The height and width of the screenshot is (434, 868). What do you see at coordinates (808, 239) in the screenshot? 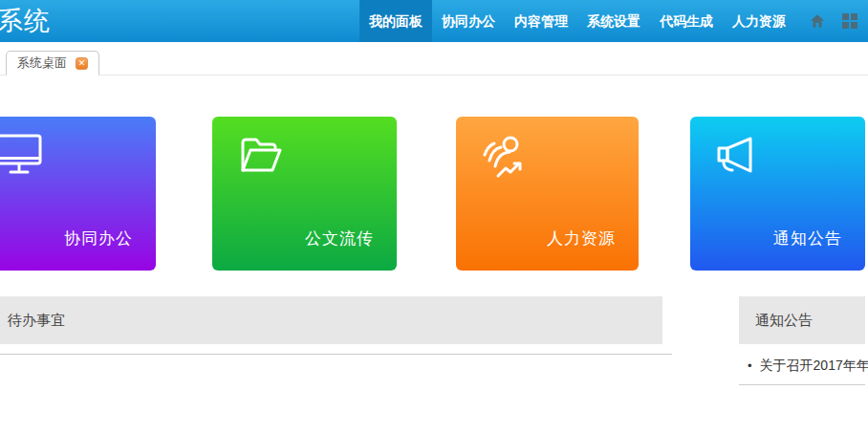
I see `tile-label: 通知公告` at bounding box center [808, 239].